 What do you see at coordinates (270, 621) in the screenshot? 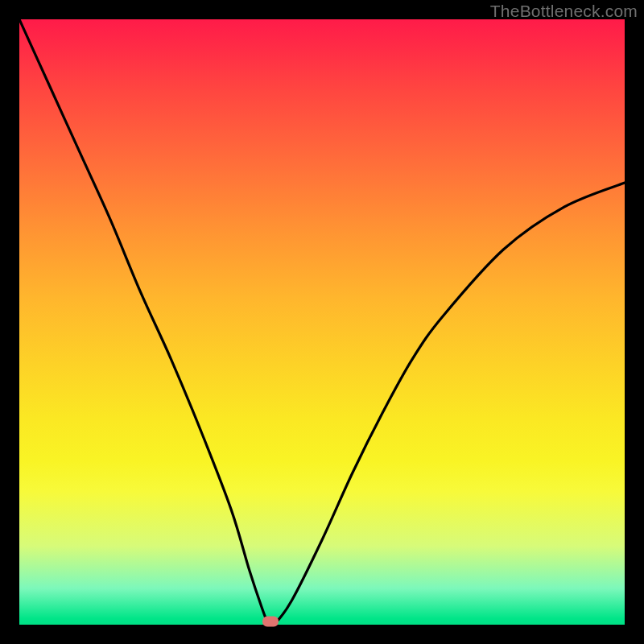
I see `optimum-marker` at bounding box center [270, 621].